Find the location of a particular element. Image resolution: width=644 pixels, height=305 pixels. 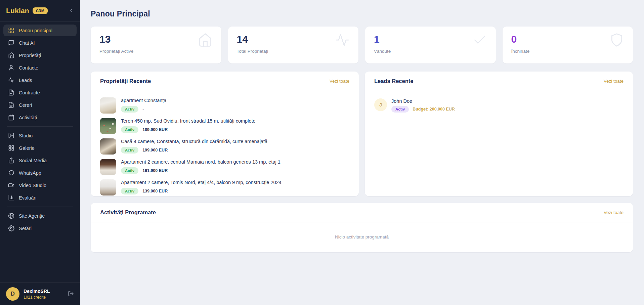

sidebar-item-label: Proprietăți is located at coordinates (30, 55).